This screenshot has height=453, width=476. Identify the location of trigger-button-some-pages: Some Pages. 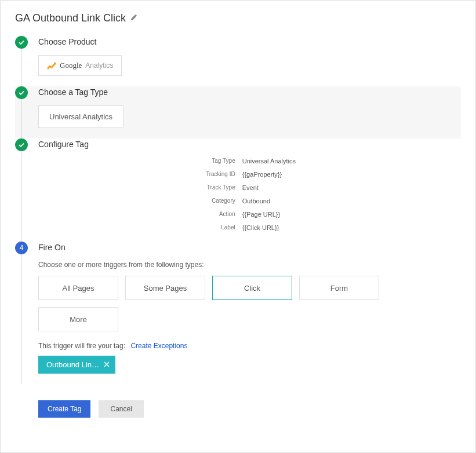
(165, 288).